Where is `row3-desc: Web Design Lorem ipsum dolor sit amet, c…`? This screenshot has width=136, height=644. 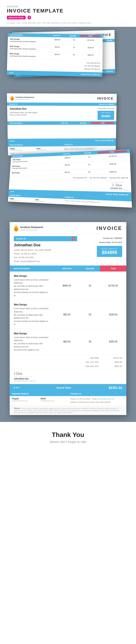
row3-desc: Web Design Lorem ipsum dolor sit amet, c… is located at coordinates (32, 342).